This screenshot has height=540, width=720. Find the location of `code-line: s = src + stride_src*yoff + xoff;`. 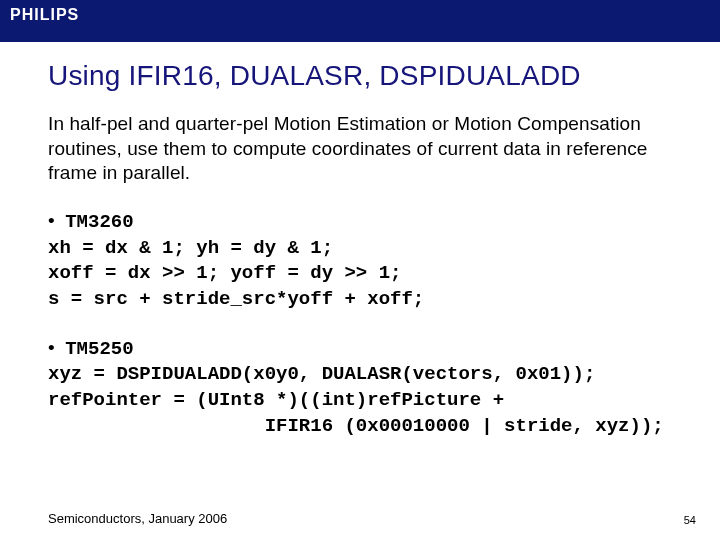

code-line: s = src + stride_src*yoff + xoff; is located at coordinates (362, 300).